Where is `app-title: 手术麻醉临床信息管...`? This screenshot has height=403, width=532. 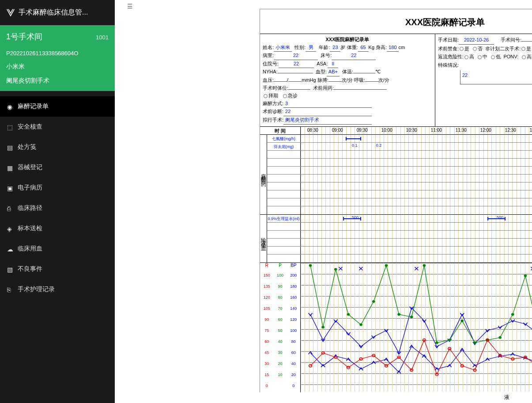
app-title: 手术麻醉临床信息管... is located at coordinates (53, 12).